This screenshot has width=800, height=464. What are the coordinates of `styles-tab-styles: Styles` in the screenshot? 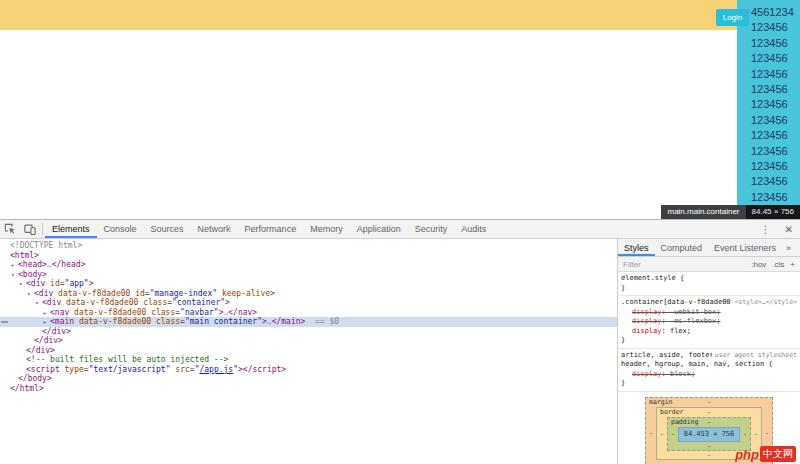 It's located at (636, 248).